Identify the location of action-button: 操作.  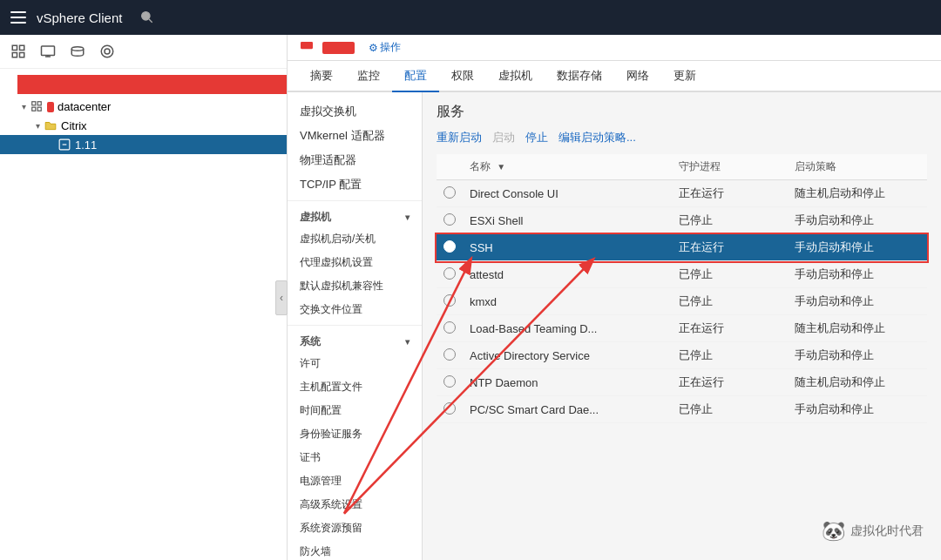
(385, 47).